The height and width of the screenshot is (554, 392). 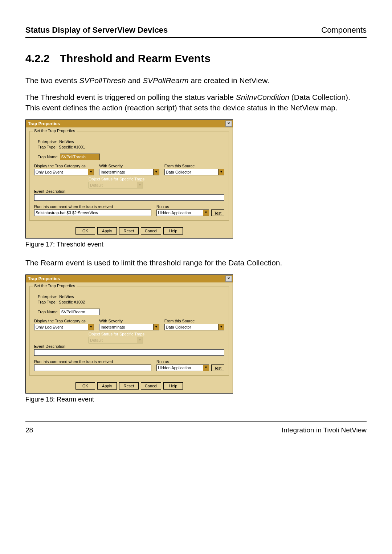 What do you see at coordinates (196, 102) in the screenshot?
I see `paragraph-2: The Threshold event is triggered on poll…` at bounding box center [196, 102].